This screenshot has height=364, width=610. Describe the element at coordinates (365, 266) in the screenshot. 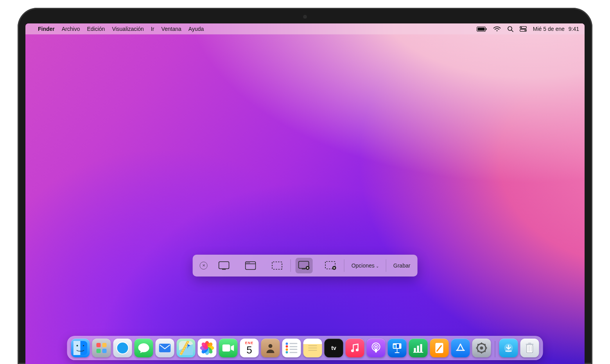

I see `options-dropdown: Opciones ⌄` at that location.